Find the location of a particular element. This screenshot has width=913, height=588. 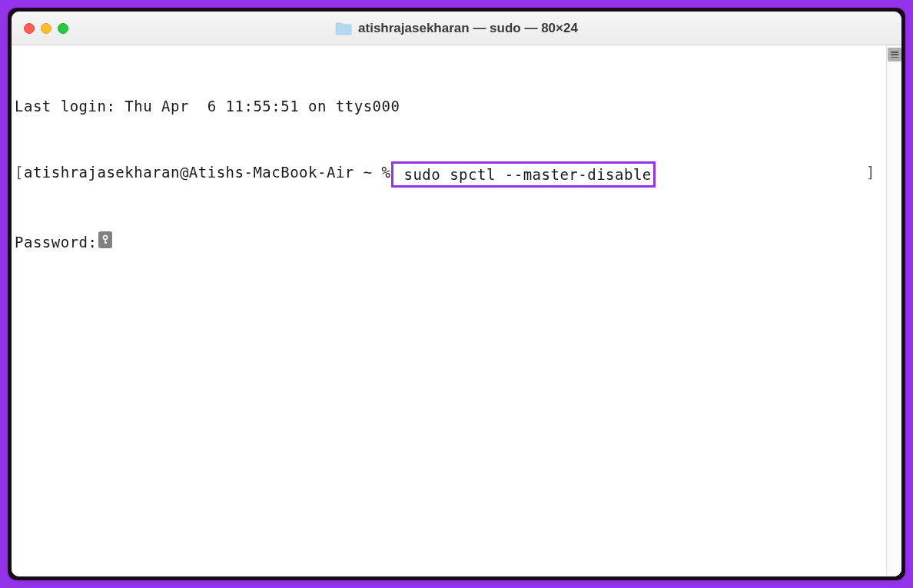

last-login-text: Last login: Thu Apr 6 11:55:51 on ttys00… is located at coordinates (208, 106).